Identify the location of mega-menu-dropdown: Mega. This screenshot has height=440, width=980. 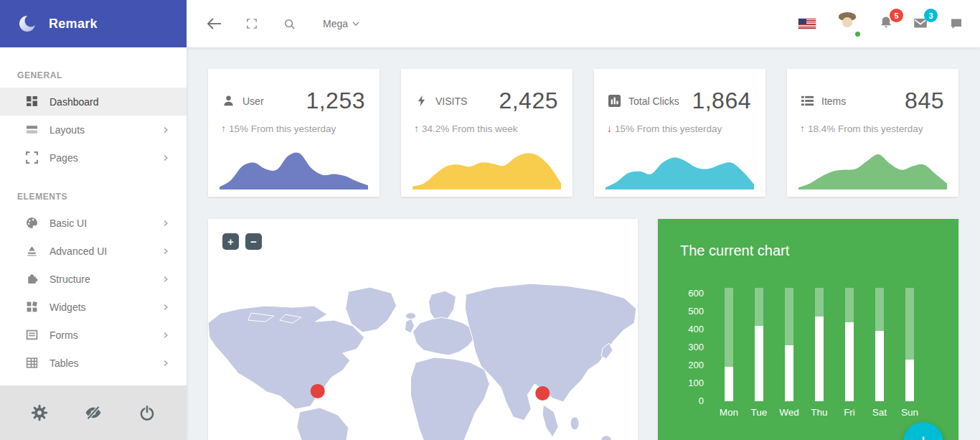
(341, 24).